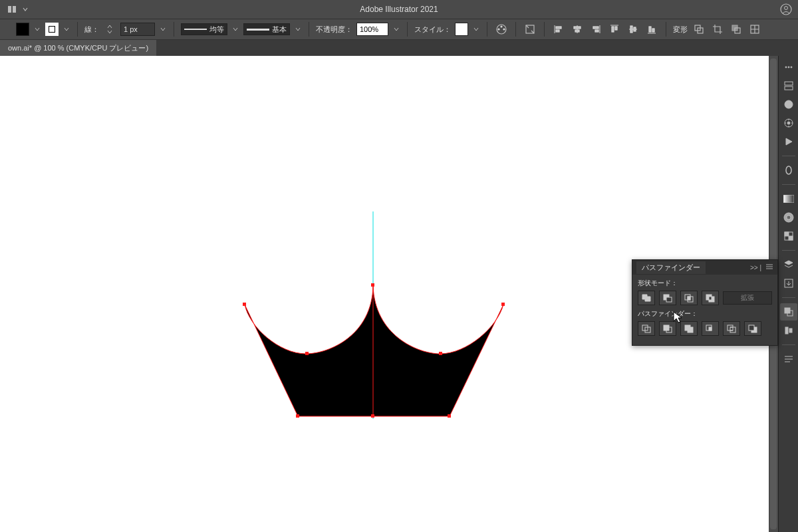 This screenshot has width=798, height=532. What do you see at coordinates (789, 104) in the screenshot?
I see `color-panel-icon` at bounding box center [789, 104].